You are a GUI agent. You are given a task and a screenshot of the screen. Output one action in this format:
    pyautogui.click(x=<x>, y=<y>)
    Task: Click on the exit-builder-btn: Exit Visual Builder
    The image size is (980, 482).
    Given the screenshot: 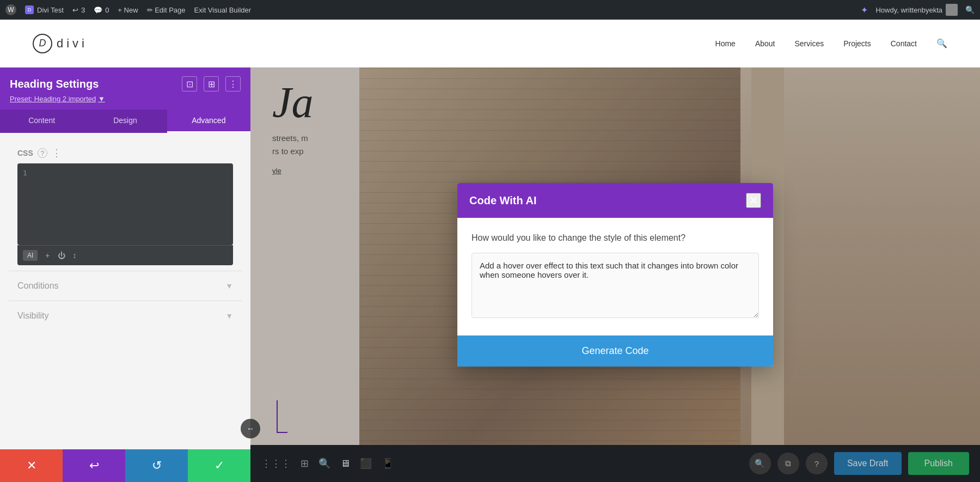 What is the action you would take?
    pyautogui.click(x=223, y=10)
    